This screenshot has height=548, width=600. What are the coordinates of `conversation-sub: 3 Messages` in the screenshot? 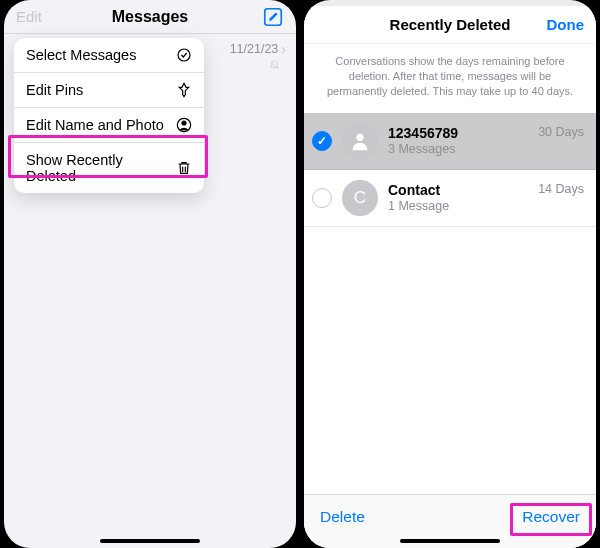 It's located at (458, 149).